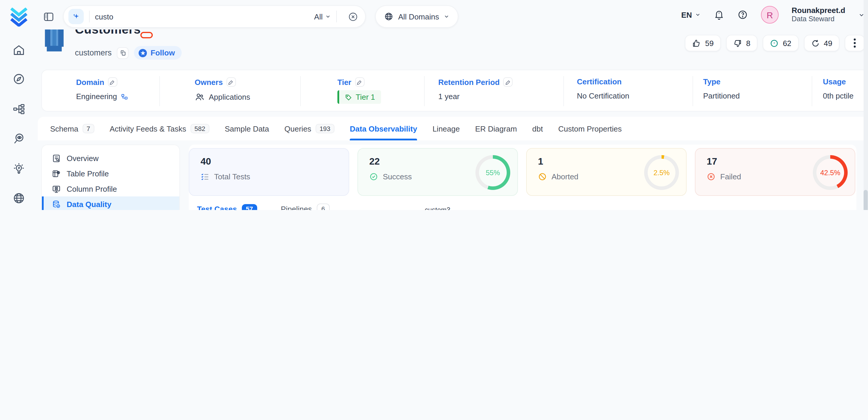 The height and width of the screenshot is (420, 868). I want to click on thumbs-down-icon, so click(738, 43).